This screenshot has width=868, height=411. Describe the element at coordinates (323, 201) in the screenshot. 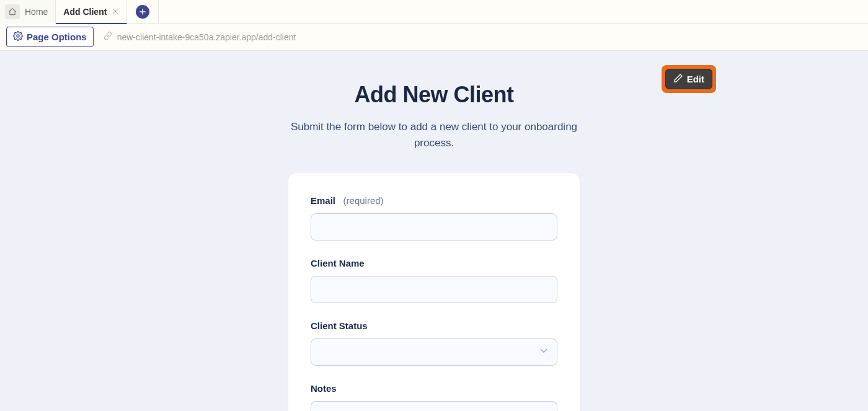

I see `email-label: Email` at that location.